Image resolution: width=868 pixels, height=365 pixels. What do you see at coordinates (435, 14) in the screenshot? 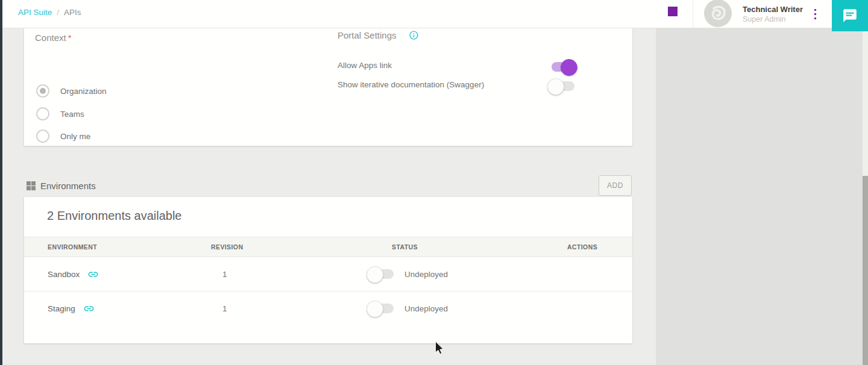
I see `top-bar: API Suite / APIs Technical Writer Super …` at bounding box center [435, 14].